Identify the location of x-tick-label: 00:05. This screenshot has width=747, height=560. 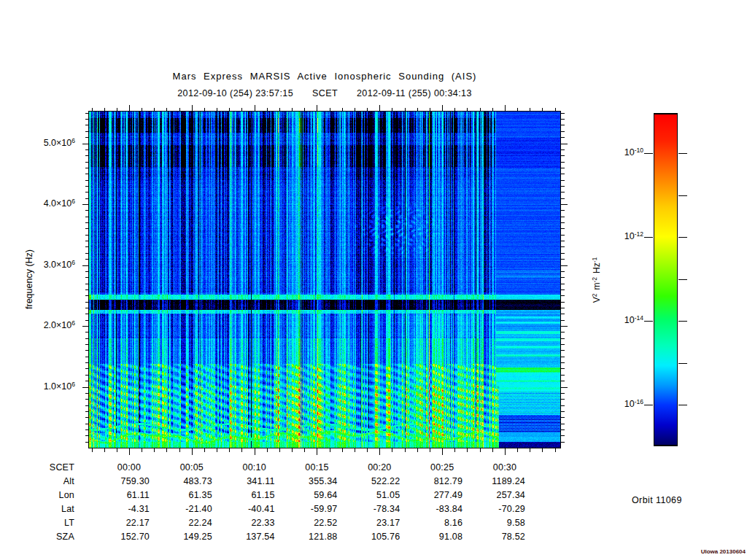
(192, 467).